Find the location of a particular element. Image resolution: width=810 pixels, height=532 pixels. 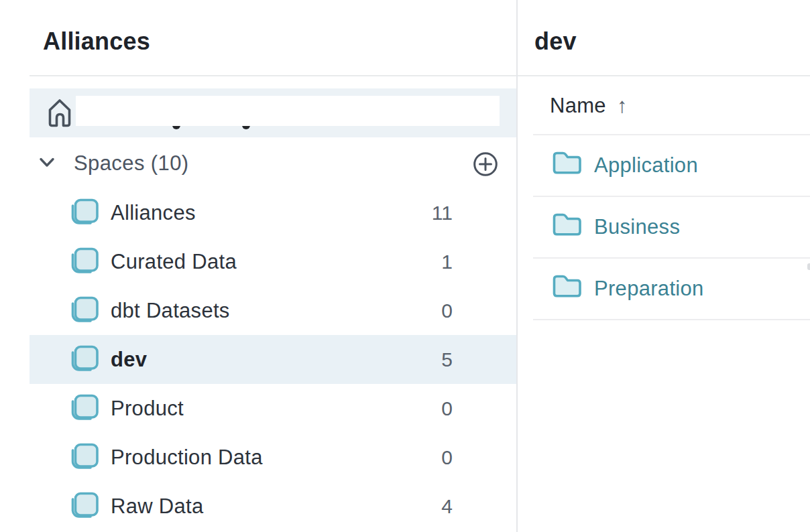

space-item-label: Curated Data is located at coordinates (174, 261).